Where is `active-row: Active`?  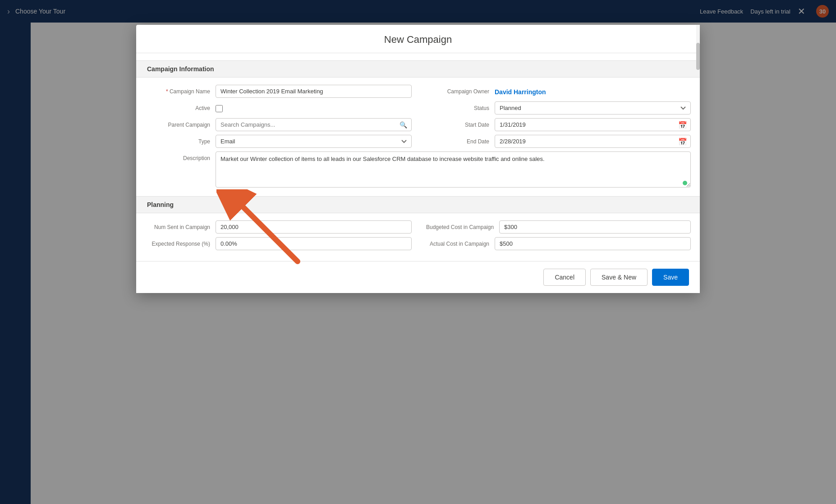 active-row: Active is located at coordinates (280, 108).